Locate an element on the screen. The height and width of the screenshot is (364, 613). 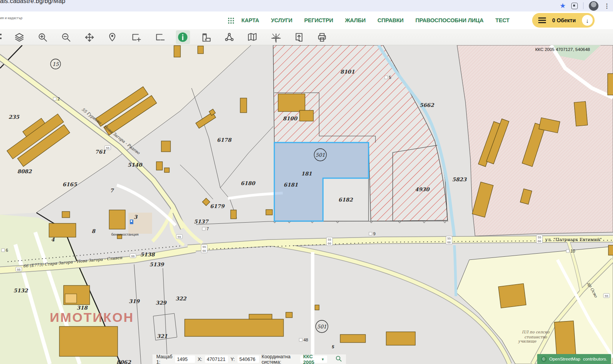
svg-text: 321 is located at coordinates (162, 336).